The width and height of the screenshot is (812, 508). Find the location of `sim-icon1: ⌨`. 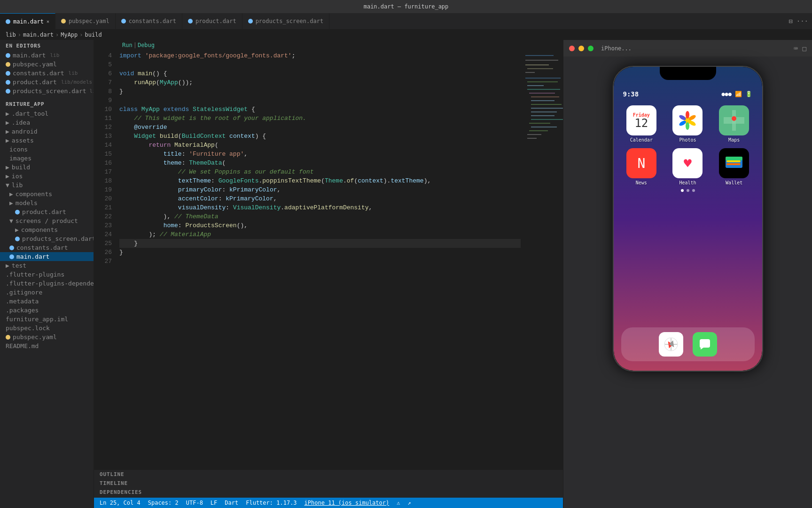

sim-icon1: ⌨ is located at coordinates (796, 48).